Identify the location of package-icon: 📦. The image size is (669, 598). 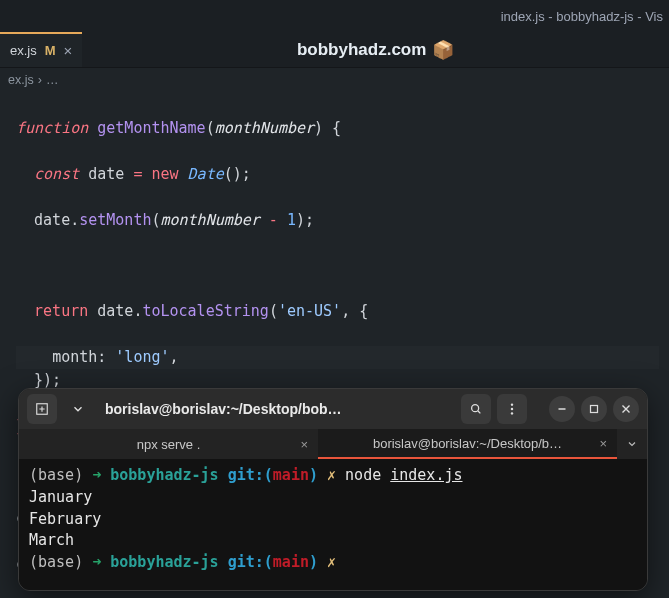
(443, 50).